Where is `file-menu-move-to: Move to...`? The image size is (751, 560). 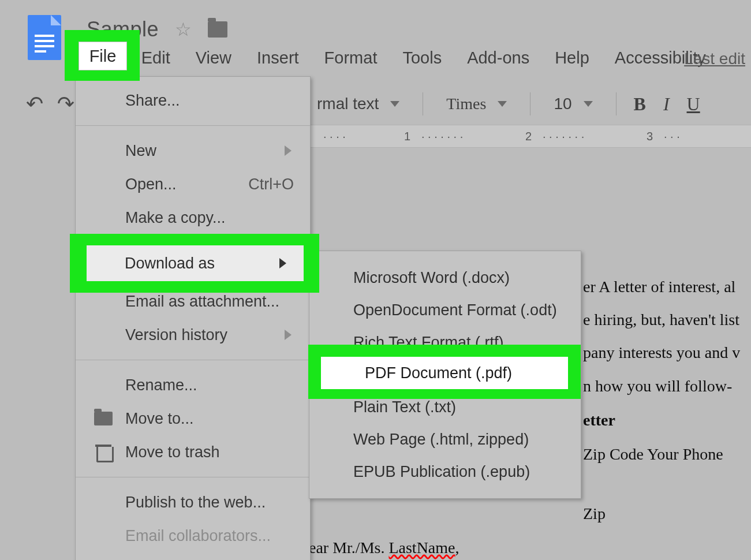 file-menu-move-to: Move to... is located at coordinates (193, 419).